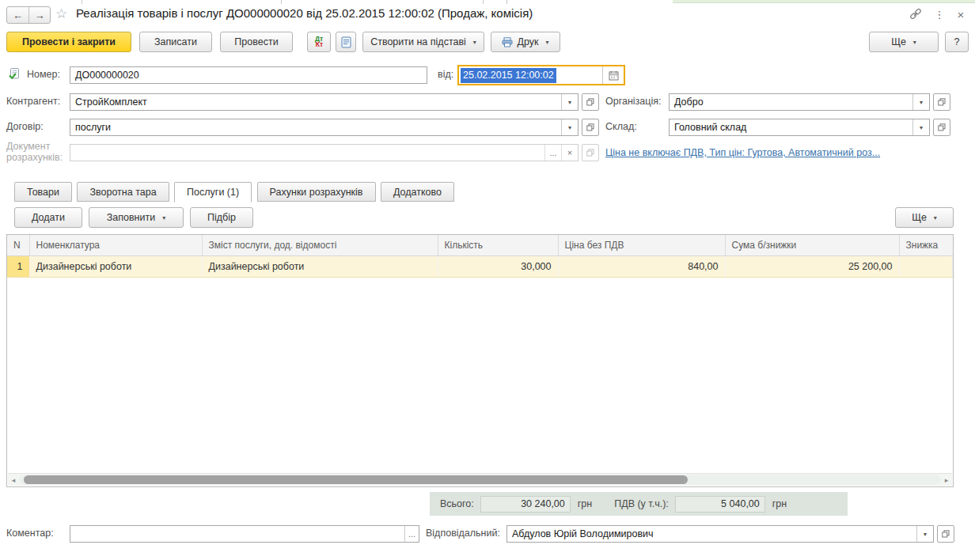  What do you see at coordinates (412, 534) in the screenshot?
I see `comment-select-button: ...` at bounding box center [412, 534].